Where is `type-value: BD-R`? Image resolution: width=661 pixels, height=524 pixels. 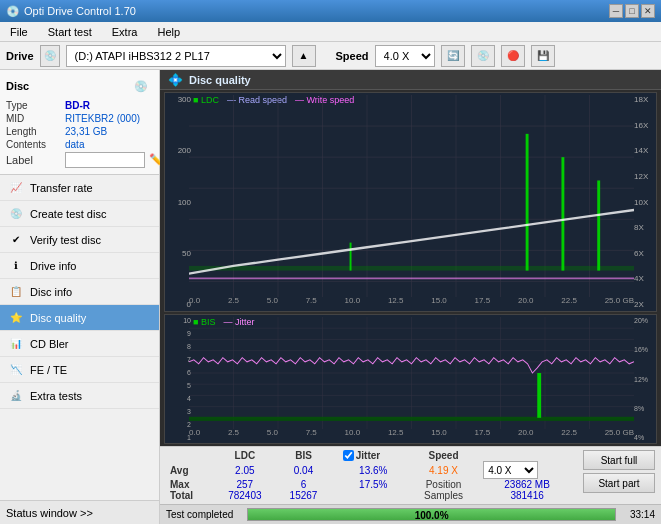
type-value: BD-R is located at coordinates (78, 106).